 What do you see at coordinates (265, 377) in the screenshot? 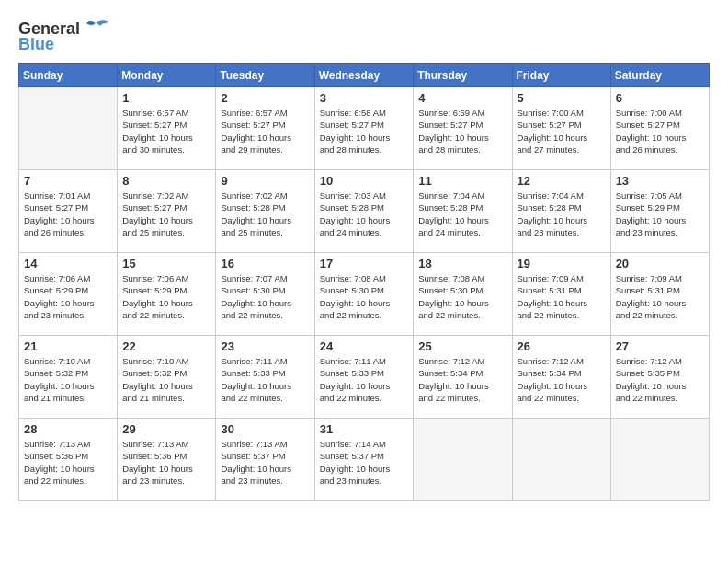
I see `calendar-cell: 23Sunrise: 7:11 AM Sunset: 5:33 PM Dayli…` at bounding box center [265, 377].